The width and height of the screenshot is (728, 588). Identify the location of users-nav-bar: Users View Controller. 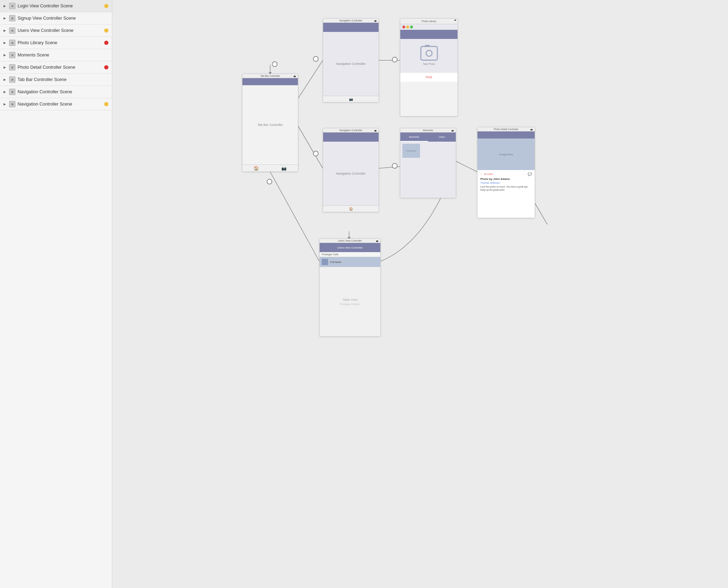
(350, 248).